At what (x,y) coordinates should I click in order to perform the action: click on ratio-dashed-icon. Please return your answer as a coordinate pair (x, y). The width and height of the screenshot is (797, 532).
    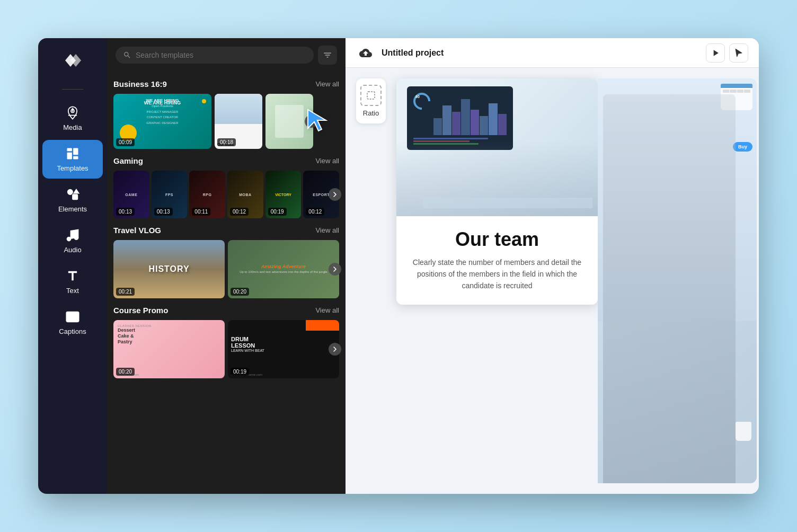
    Looking at the image, I should click on (371, 95).